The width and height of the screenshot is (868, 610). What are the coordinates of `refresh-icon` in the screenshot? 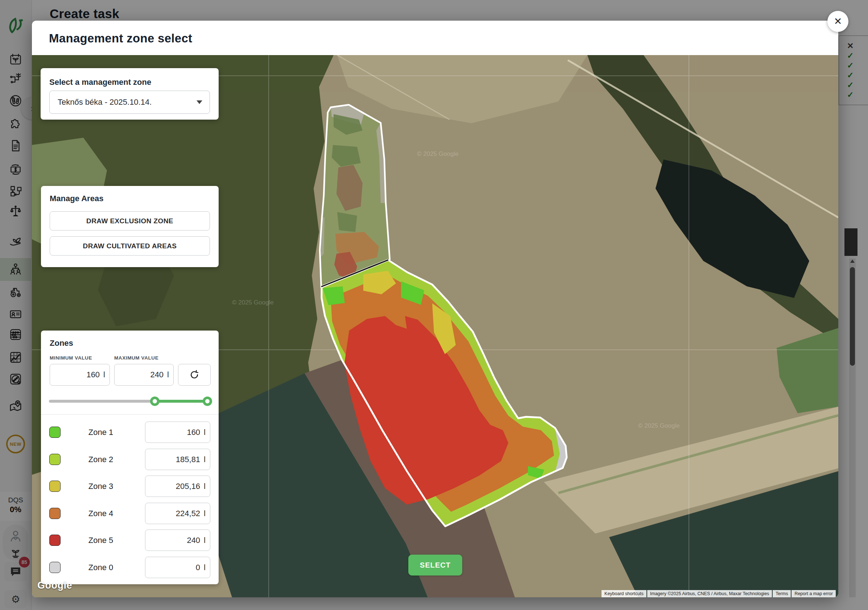 It's located at (194, 375).